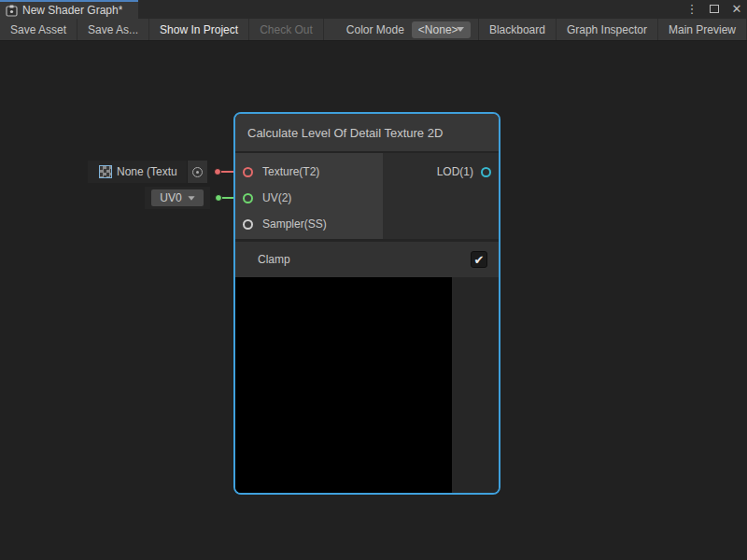  I want to click on object-picker-button, so click(197, 172).